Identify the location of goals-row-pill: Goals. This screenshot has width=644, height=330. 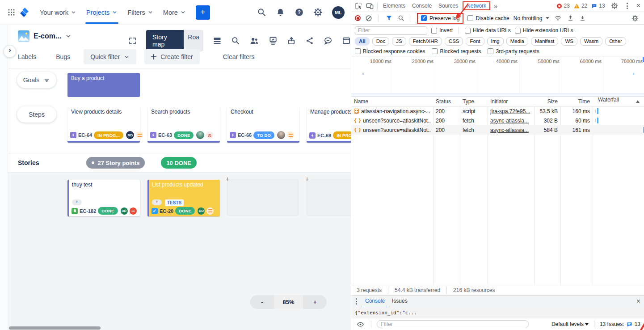
(37, 80).